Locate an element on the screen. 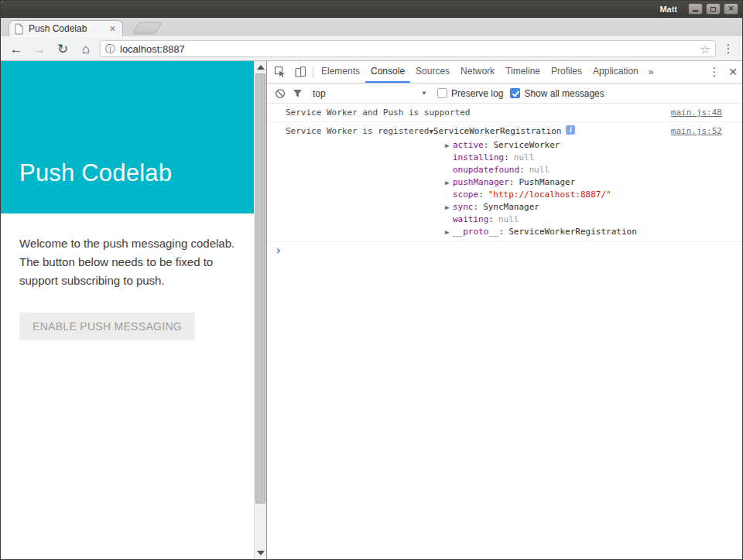  minimize-button is located at coordinates (695, 9).